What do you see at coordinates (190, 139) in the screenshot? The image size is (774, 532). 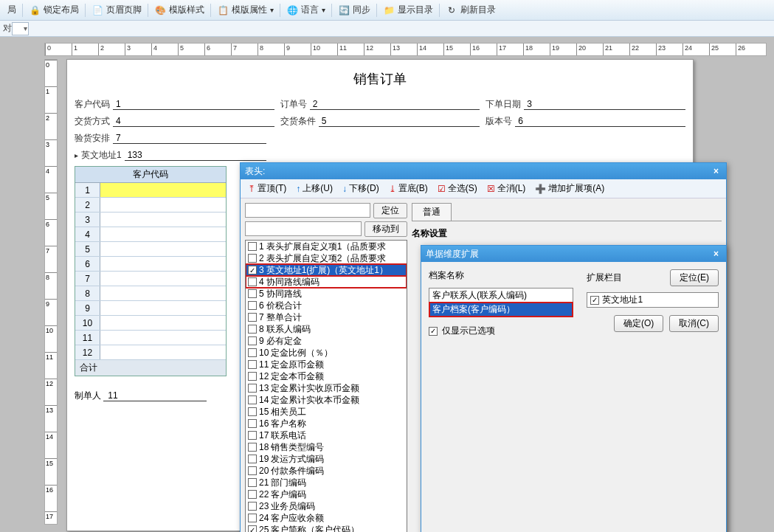 I see `field-inspect: 7` at bounding box center [190, 139].